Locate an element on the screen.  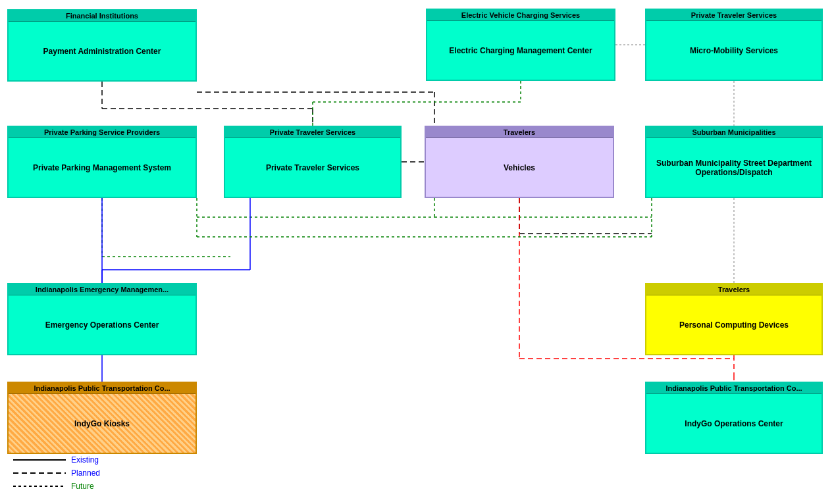
node-indygo-operations-body: IndyGo Operations Center is located at coordinates (734, 424).